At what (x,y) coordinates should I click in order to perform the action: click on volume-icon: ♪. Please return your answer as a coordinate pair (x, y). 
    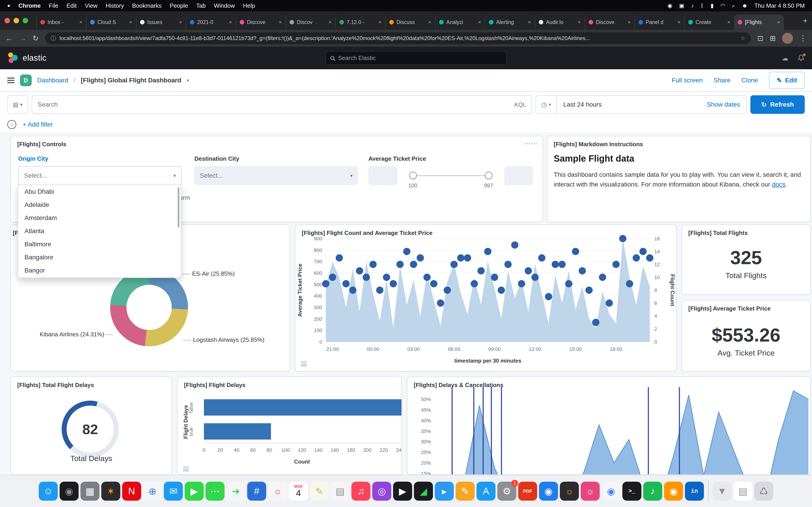
    Looking at the image, I should click on (693, 5).